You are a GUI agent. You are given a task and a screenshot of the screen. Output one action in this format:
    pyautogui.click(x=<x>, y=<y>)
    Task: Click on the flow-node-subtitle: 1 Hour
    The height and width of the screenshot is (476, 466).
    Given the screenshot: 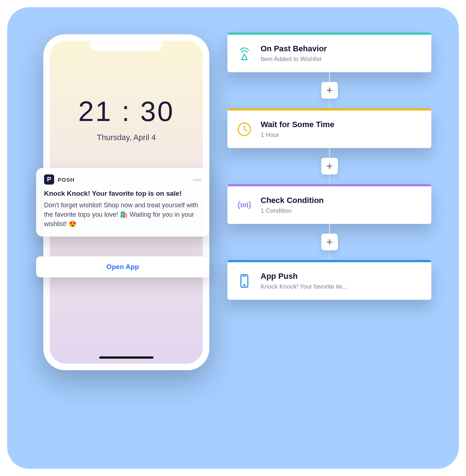 What is the action you would take?
    pyautogui.click(x=341, y=135)
    